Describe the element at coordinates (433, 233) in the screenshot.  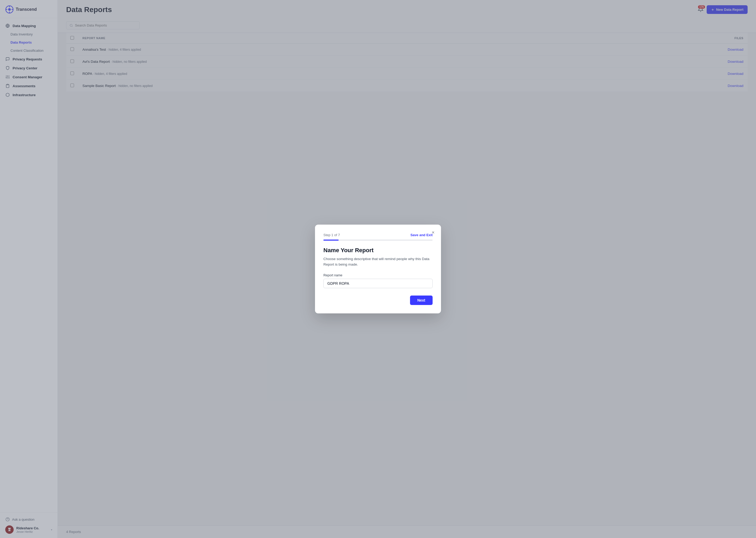
I see `modal-close-button: ×` at that location.